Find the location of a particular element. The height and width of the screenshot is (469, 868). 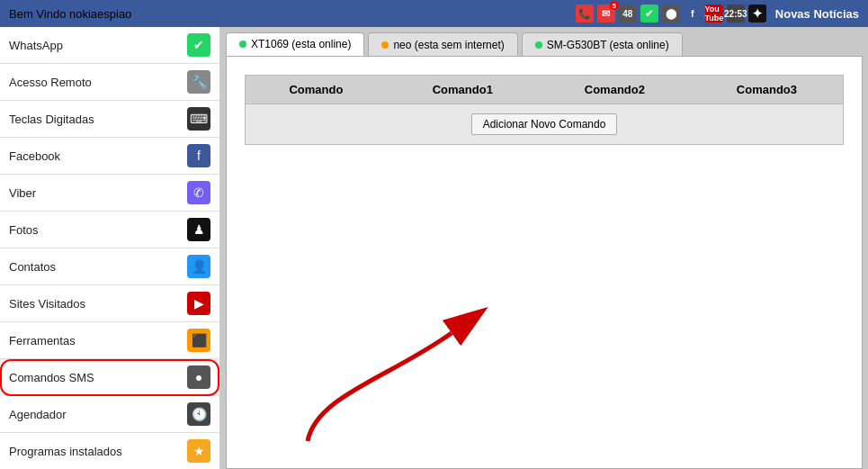

sidebar-icon-fotos: ♟ is located at coordinates (199, 230).